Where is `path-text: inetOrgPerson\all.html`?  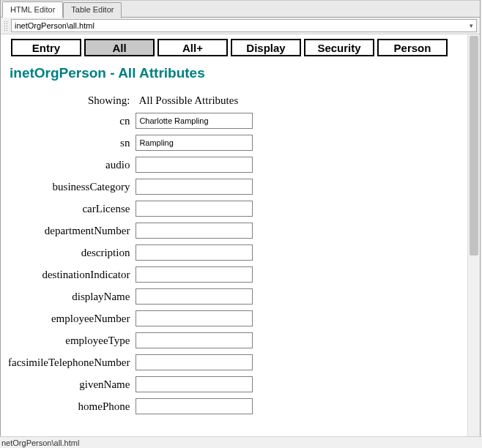 path-text: inetOrgPerson\all.html is located at coordinates (54, 26).